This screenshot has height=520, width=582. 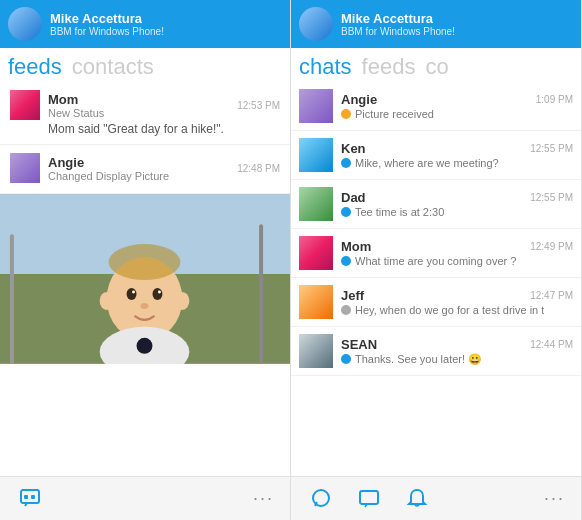 I want to click on chat-dot-jeff, so click(x=346, y=310).